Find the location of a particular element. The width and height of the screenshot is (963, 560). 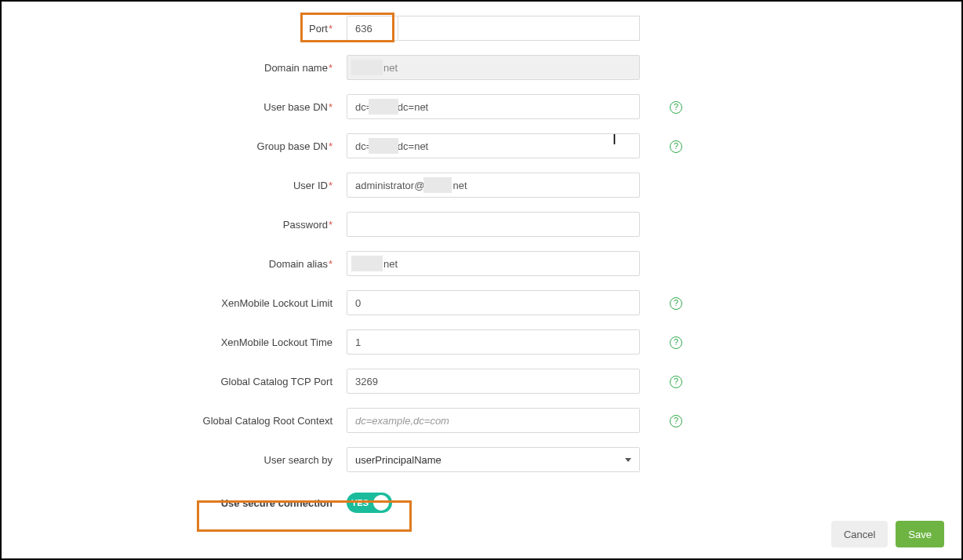

row-port: Port* is located at coordinates (482, 28).